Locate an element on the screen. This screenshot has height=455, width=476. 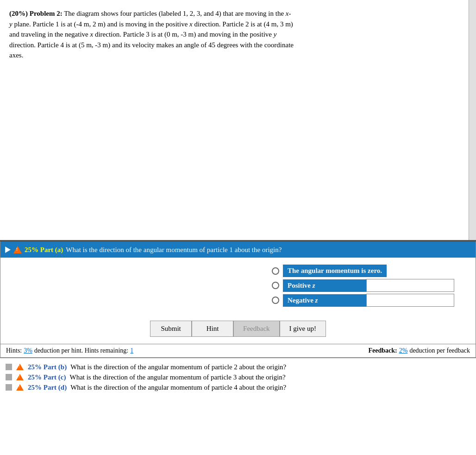
choice-pos-label: Positive z is located at coordinates (325, 285).